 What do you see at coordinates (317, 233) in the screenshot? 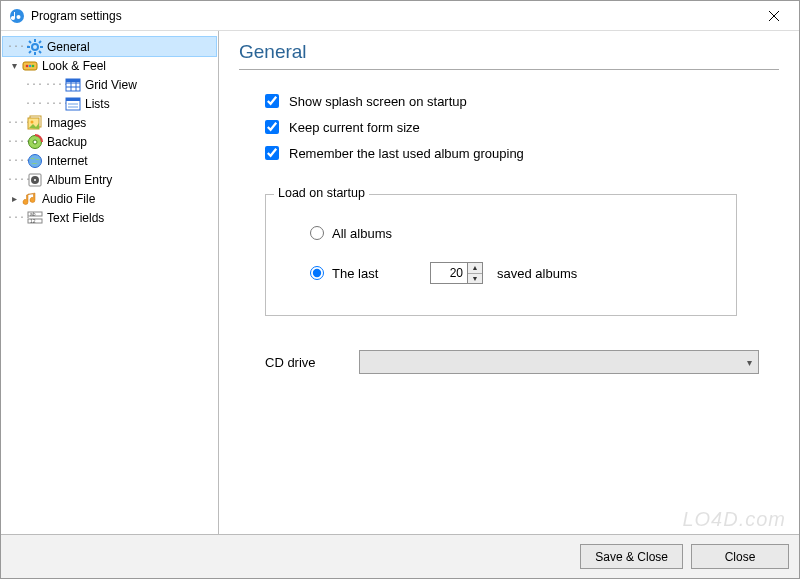
I see `radio-all-albums` at bounding box center [317, 233].